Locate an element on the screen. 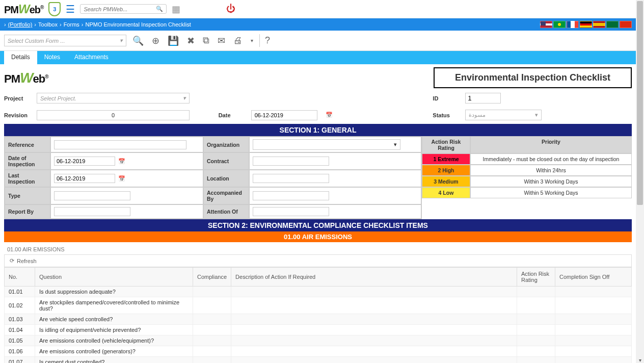 This screenshot has height=363, width=644. col-description: Description of Action If Required is located at coordinates (374, 277).